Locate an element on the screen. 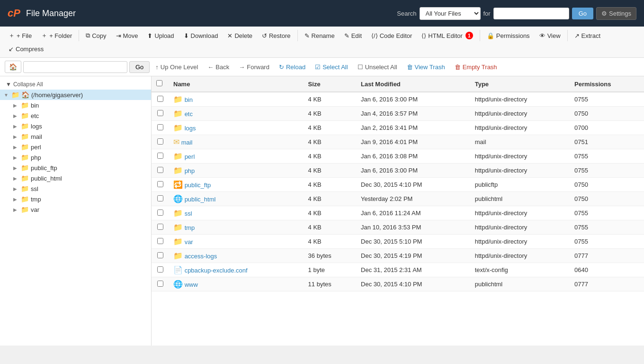 This screenshot has height=364, width=644. back-button: ← Back is located at coordinates (218, 67).